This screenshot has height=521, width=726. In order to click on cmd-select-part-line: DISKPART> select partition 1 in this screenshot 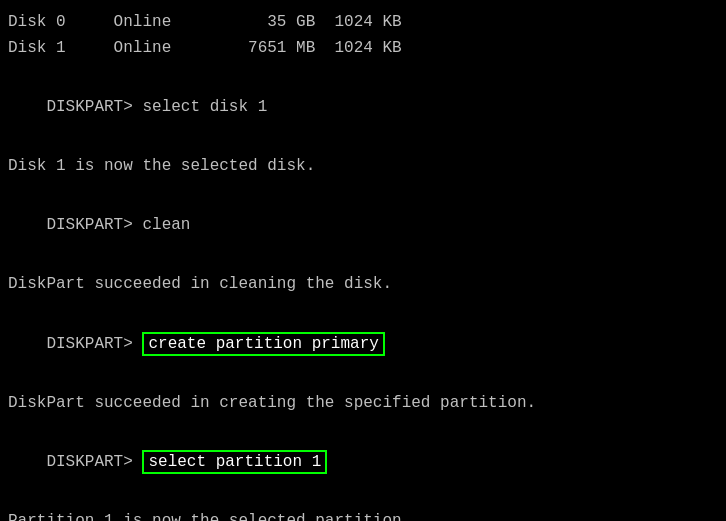, I will do `click(363, 462)`.